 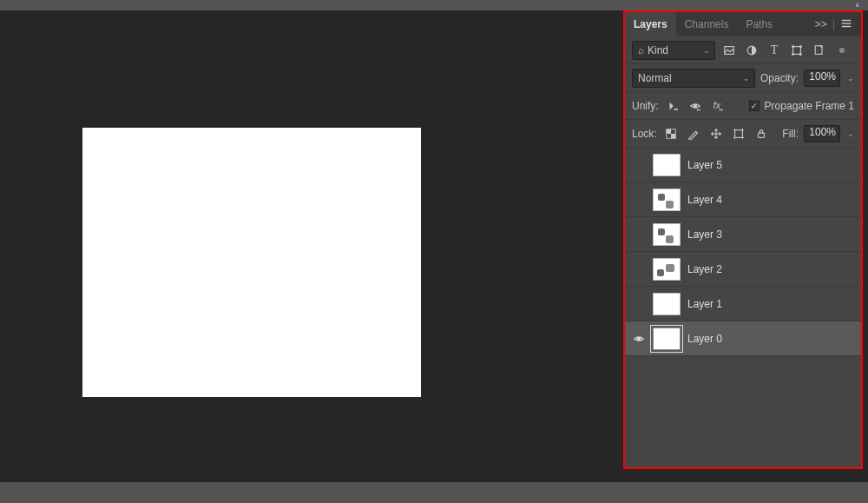 What do you see at coordinates (822, 134) in the screenshot?
I see `fill-input: 100%` at bounding box center [822, 134].